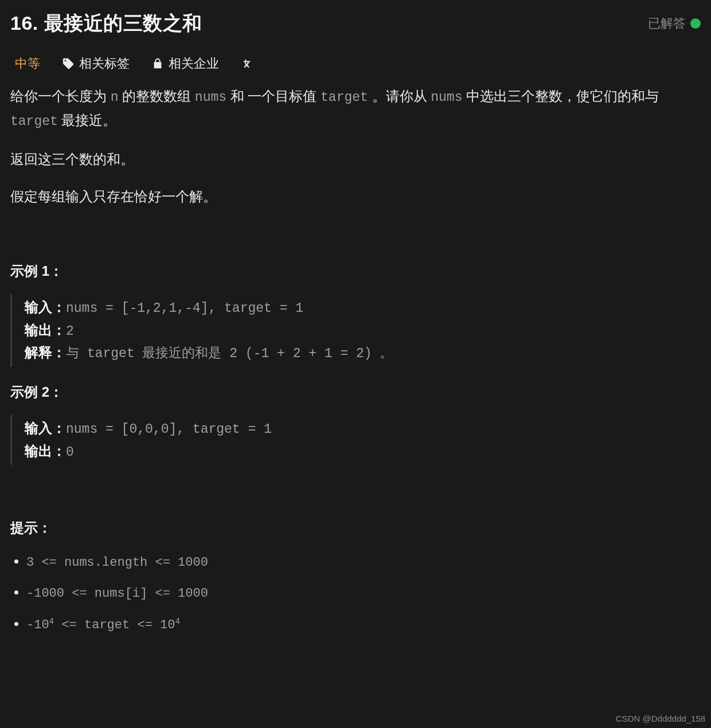 This screenshot has height=728, width=711. I want to click on output-value: 0, so click(70, 452).